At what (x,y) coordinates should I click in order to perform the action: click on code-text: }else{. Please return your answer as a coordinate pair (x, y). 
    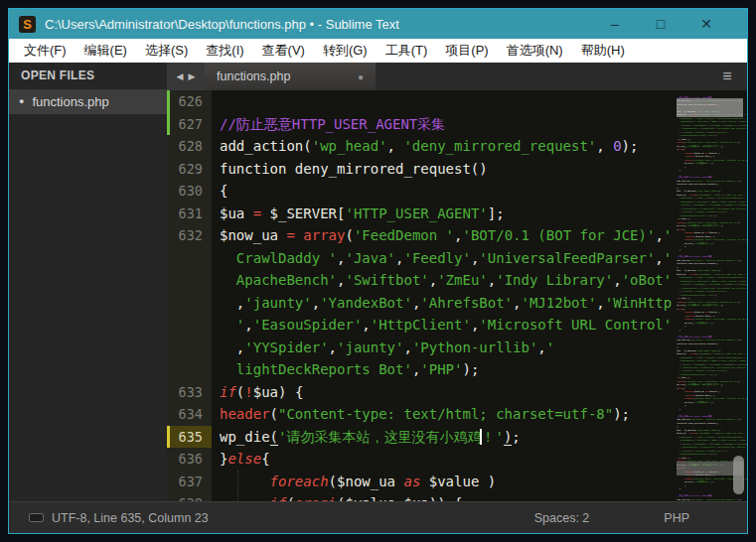
    Looking at the image, I should click on (240, 459).